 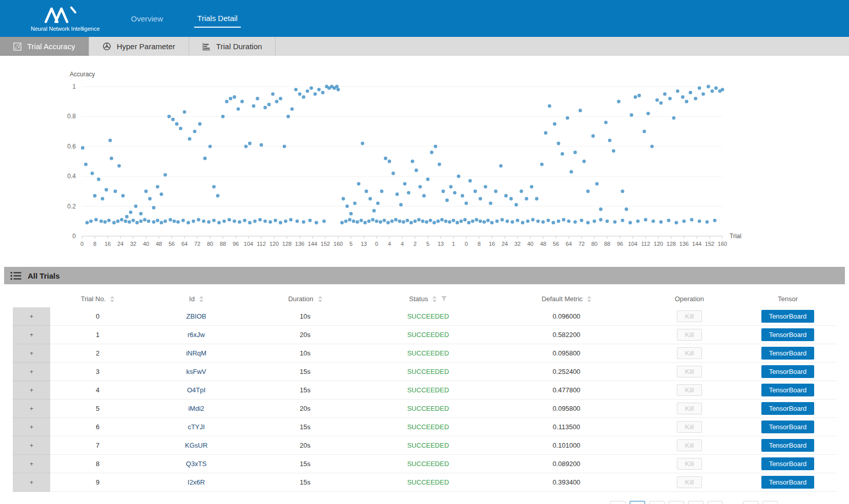 What do you see at coordinates (424, 372) in the screenshot?
I see `table-row: +3ksFwV15sSUCCEEDED0.252400KillTensorBoa…` at bounding box center [424, 372].